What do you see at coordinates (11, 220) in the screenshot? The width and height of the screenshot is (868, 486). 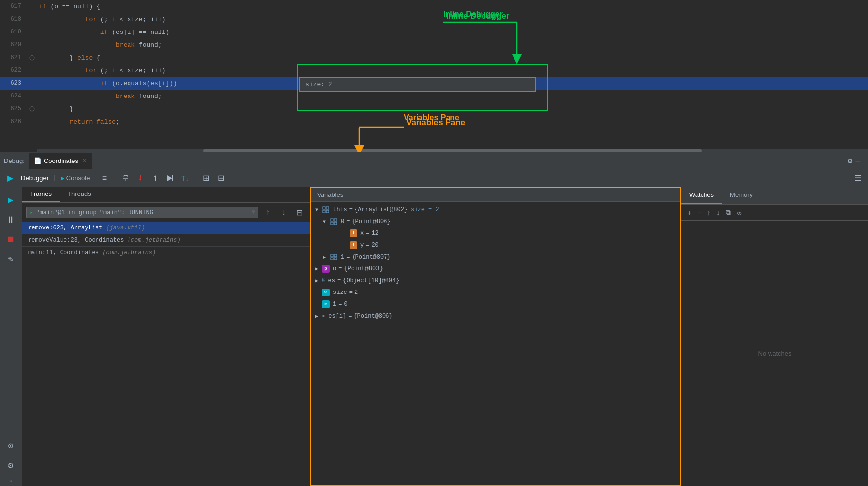 I see `pause-sidebar-btn: ⏸` at bounding box center [11, 220].